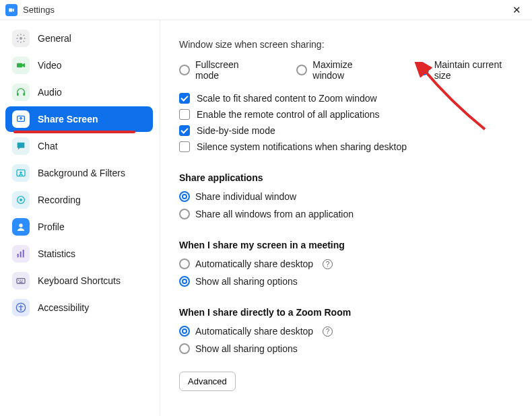 The width and height of the screenshot is (532, 416). Describe the element at coordinates (21, 92) in the screenshot. I see `headphones-icon` at that location.